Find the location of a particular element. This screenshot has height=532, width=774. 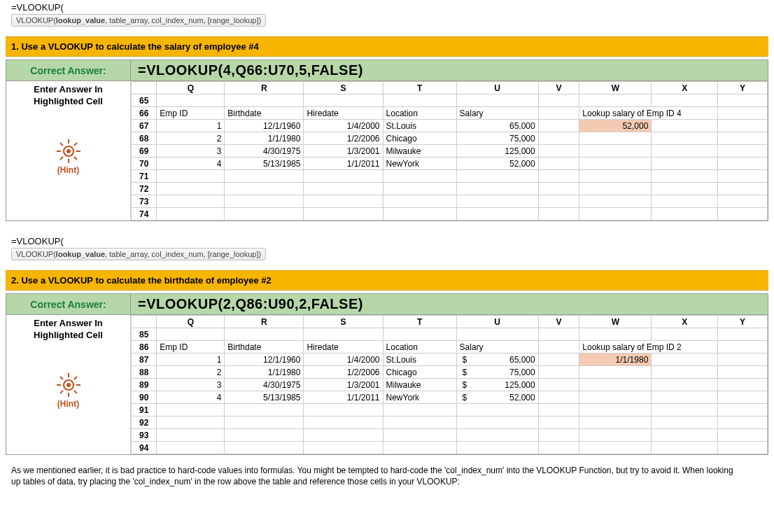

hint-button-1: (Hint) is located at coordinates (69, 156).